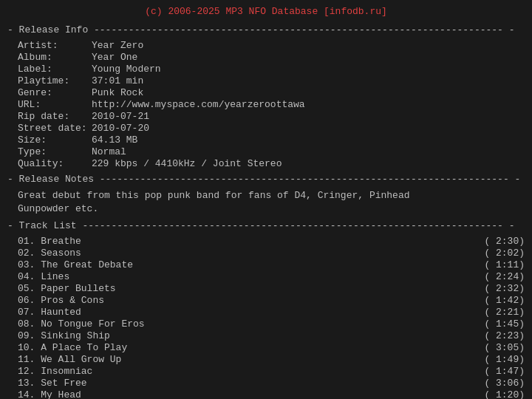  Describe the element at coordinates (271, 117) in the screenshot. I see `info-row: Rip date:2010-07-21` at that location.